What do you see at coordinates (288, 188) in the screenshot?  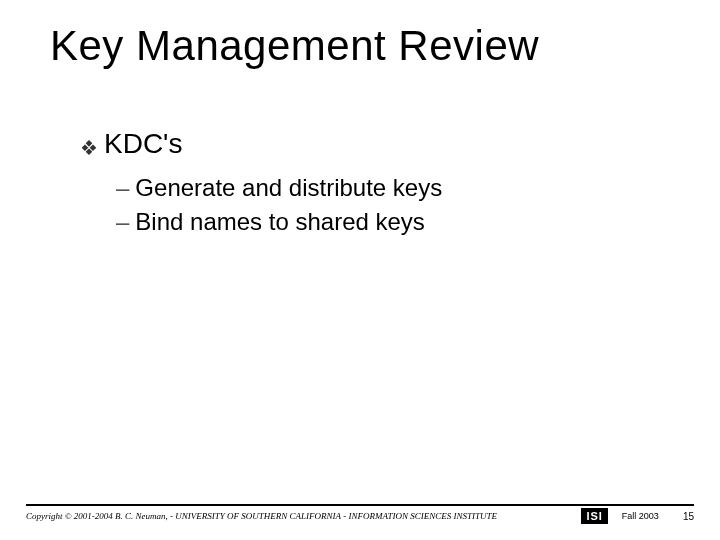 I see `bullet-level2-text: Generate and distribute keys` at bounding box center [288, 188].